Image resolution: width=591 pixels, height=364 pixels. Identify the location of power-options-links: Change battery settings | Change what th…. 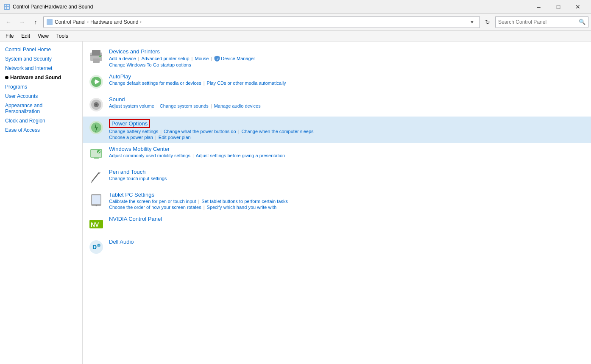
(348, 131).